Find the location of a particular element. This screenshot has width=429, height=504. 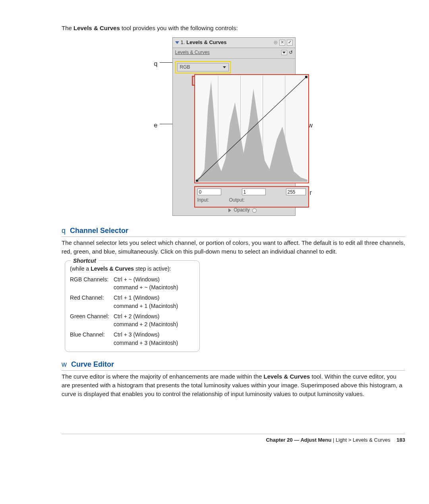

section-q-body: The channel selector lets you select whi… is located at coordinates (234, 247).